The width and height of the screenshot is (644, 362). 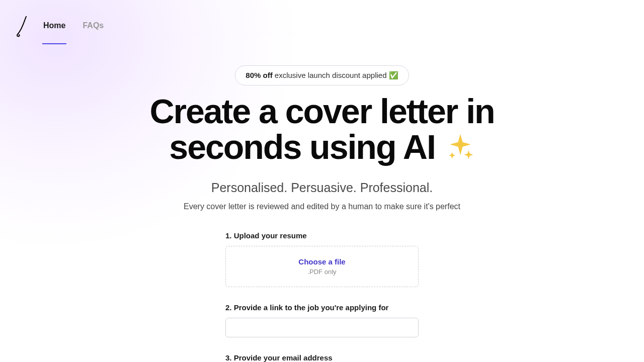 What do you see at coordinates (322, 129) in the screenshot?
I see `hero-title-text: Create a cover letter in seconds using A…` at bounding box center [322, 129].